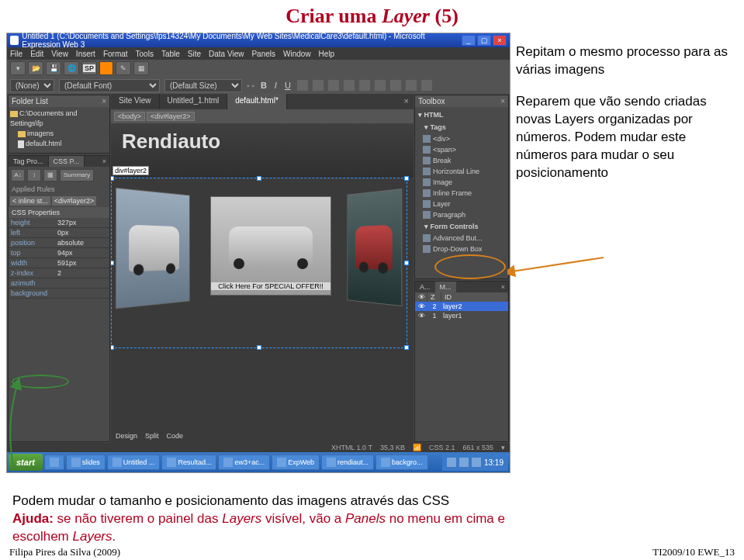  What do you see at coordinates (469, 40) in the screenshot?
I see `minimize-button: _` at bounding box center [469, 40].